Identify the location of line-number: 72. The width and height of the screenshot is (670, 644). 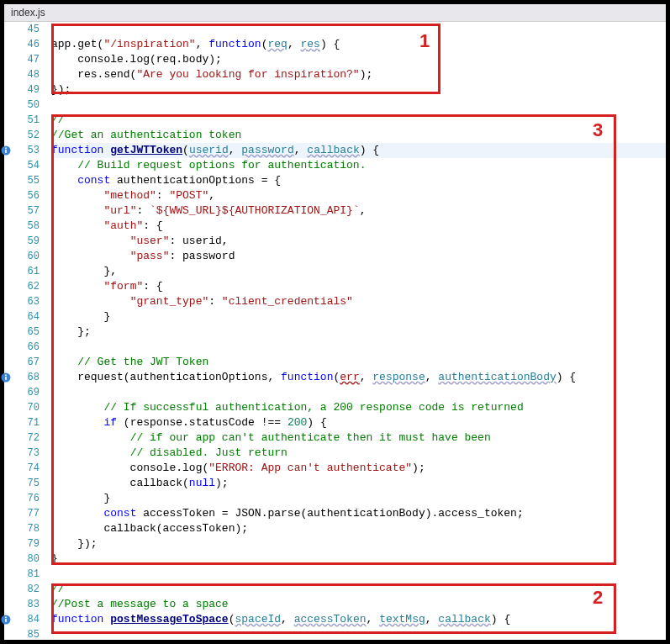
(22, 438).